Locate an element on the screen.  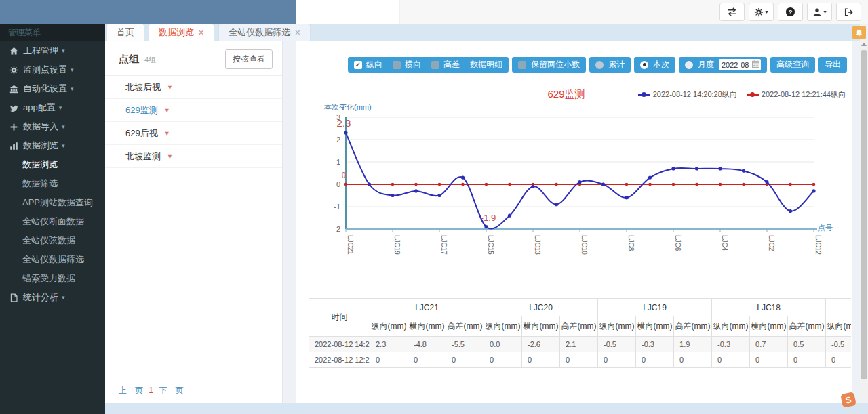
point-group-header is located at coordinates (838, 308).